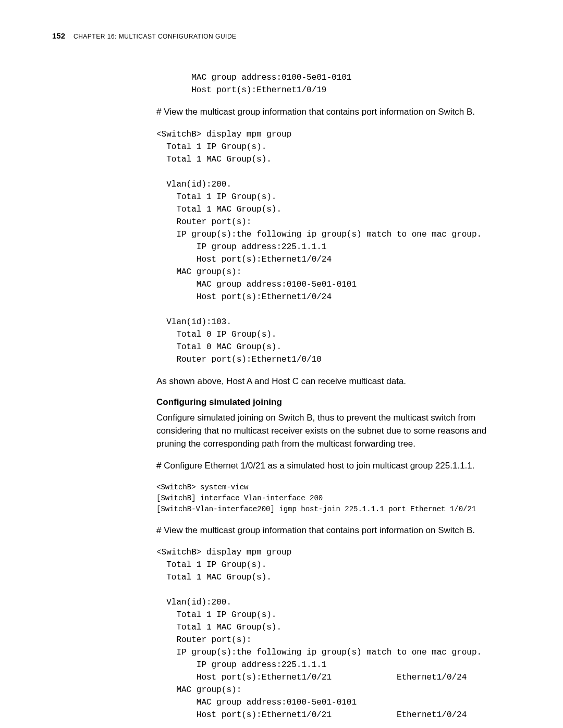 The image size is (563, 728). What do you see at coordinates (323, 84) in the screenshot?
I see `code-block-mac-group: MAC group address:0100-5e01-0101 Host po…` at bounding box center [323, 84].